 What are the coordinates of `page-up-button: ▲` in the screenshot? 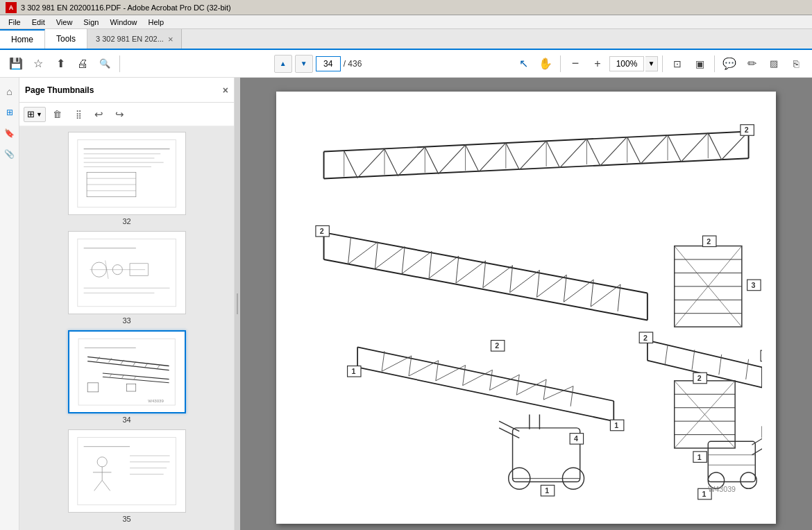 It's located at (283, 64).